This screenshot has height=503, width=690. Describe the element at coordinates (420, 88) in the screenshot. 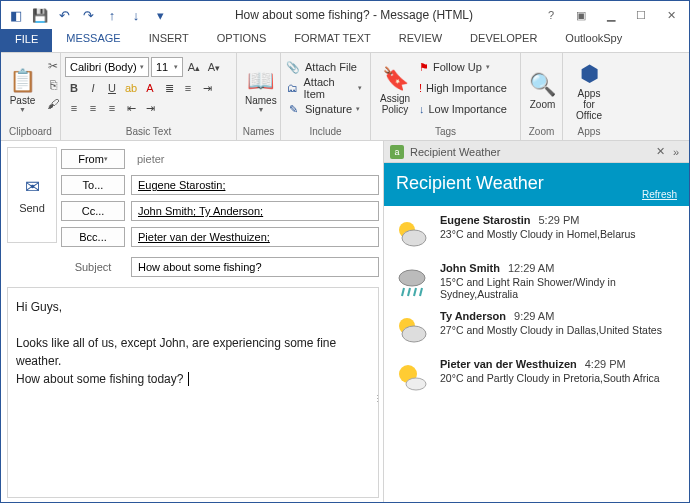

I see `high-importance-icon: !` at that location.